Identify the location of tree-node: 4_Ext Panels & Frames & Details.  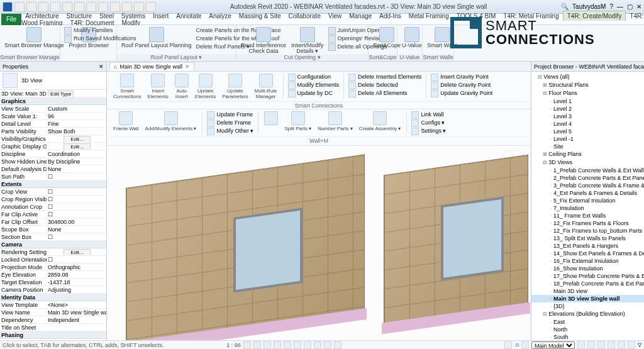
(587, 193).